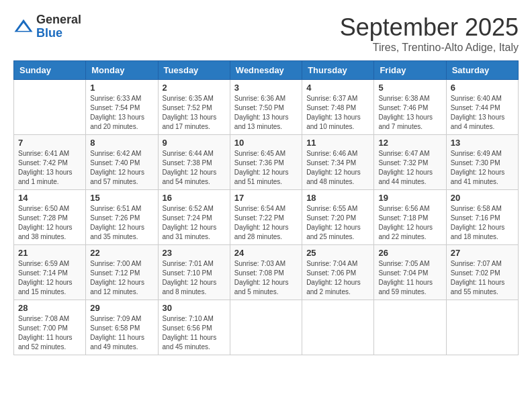 This screenshot has height=411, width=532. What do you see at coordinates (50, 168) in the screenshot?
I see `day-info: Sunrise: 6:41 AM Sunset: 7:42 PM Dayligh…` at bounding box center [50, 168].